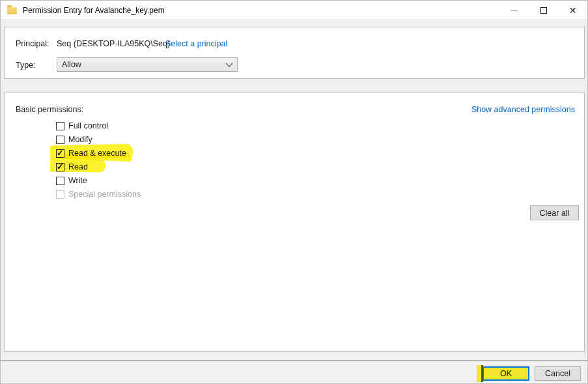 The height and width of the screenshot is (384, 588). Describe the element at coordinates (113, 44) in the screenshot. I see `principal-value: Seq (DESKTOP-ILA95KQ\Seq)` at that location.